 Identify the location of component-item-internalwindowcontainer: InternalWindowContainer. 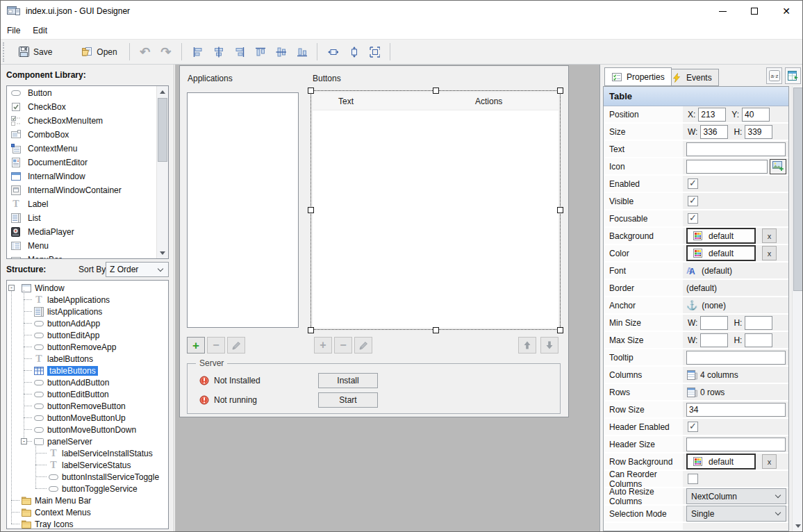
(82, 190).